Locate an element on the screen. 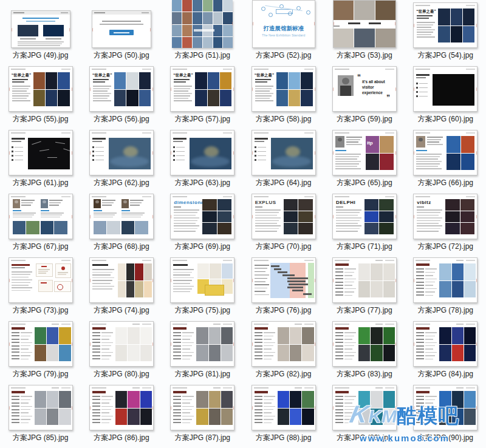 The image size is (486, 448). file-item-56: “世界之最” 方案JPG (56).jpg is located at coordinates (122, 96).